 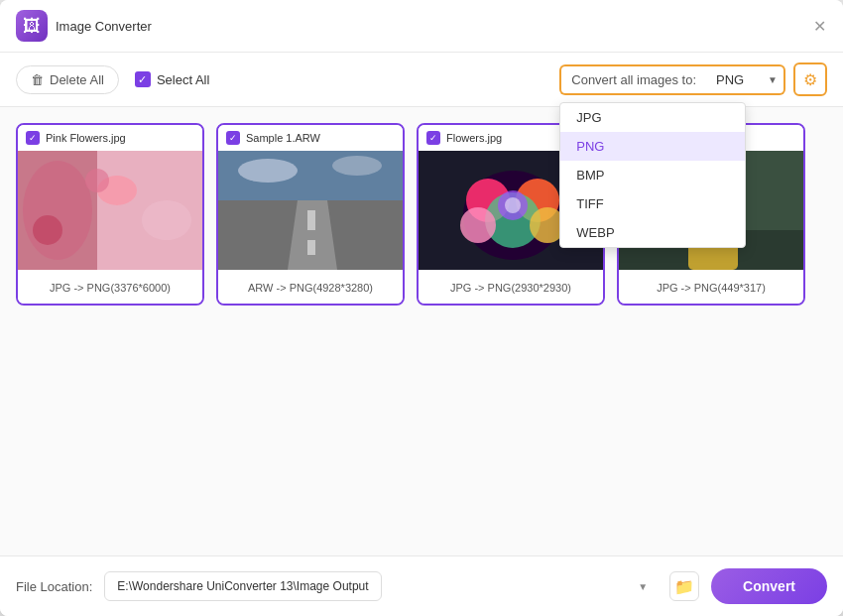 I want to click on browse-folder-button: 📁, so click(x=684, y=586).